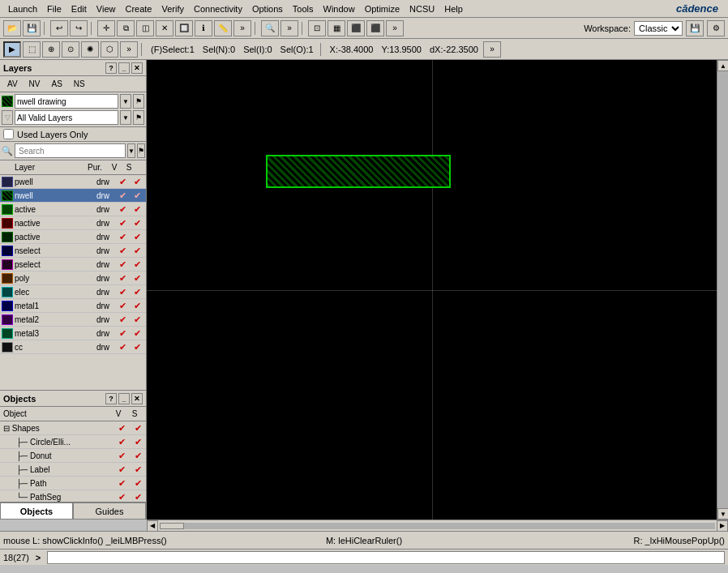  What do you see at coordinates (73, 496) in the screenshot?
I see `object-row: └─ PathSeg ✔ ✔` at bounding box center [73, 496].